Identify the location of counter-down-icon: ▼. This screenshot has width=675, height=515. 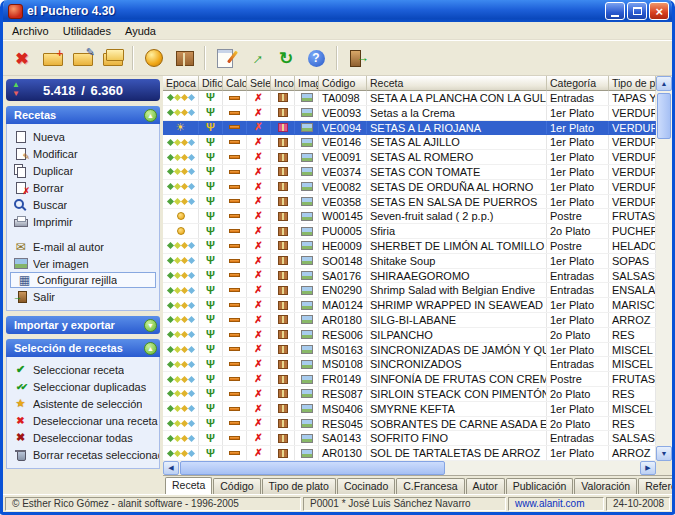
(16, 94).